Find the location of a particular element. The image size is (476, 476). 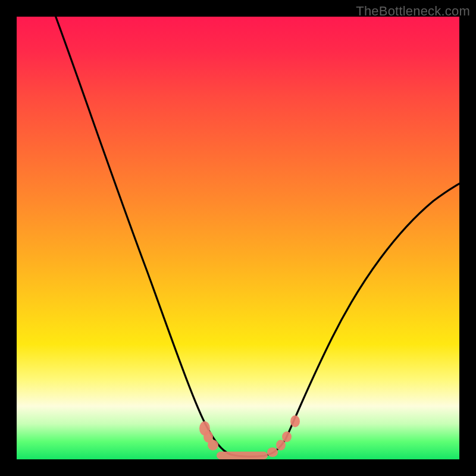

watermark-text: TheBottleneck.com is located at coordinates (413, 11).